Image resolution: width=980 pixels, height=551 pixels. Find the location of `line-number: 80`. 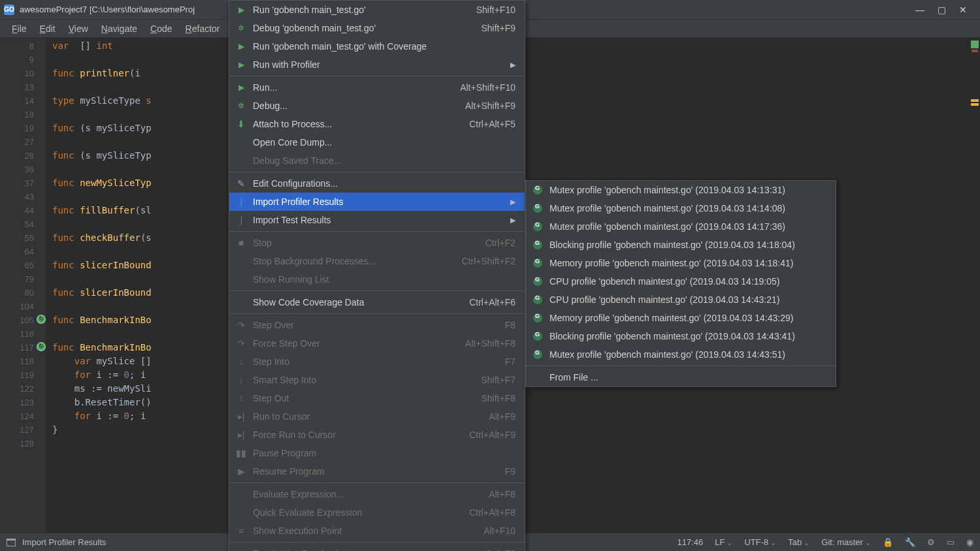

line-number: 80 is located at coordinates (17, 292).